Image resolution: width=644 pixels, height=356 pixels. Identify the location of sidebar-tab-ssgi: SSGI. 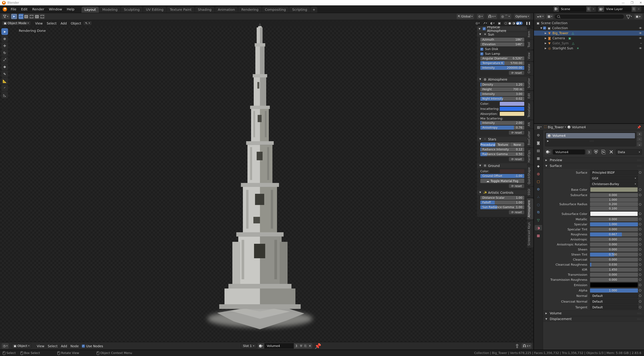
(530, 192).